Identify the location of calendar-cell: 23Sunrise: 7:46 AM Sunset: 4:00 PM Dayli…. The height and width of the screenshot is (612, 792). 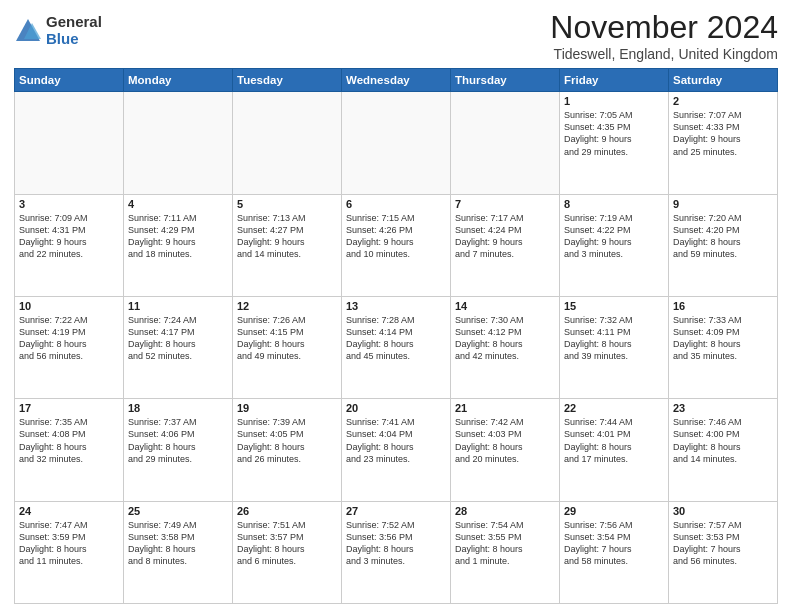
(724, 450).